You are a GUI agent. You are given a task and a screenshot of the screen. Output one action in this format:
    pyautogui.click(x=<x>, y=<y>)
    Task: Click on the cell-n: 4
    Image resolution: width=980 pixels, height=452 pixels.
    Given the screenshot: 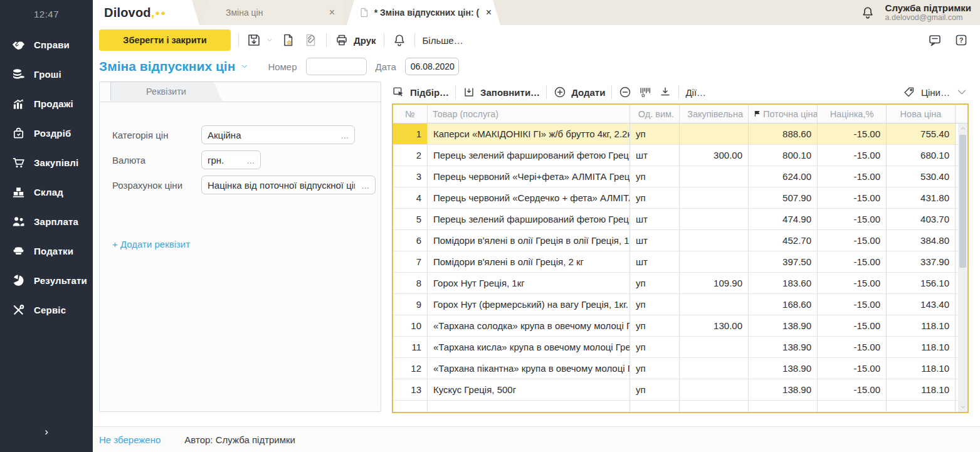 What is the action you would take?
    pyautogui.click(x=410, y=198)
    